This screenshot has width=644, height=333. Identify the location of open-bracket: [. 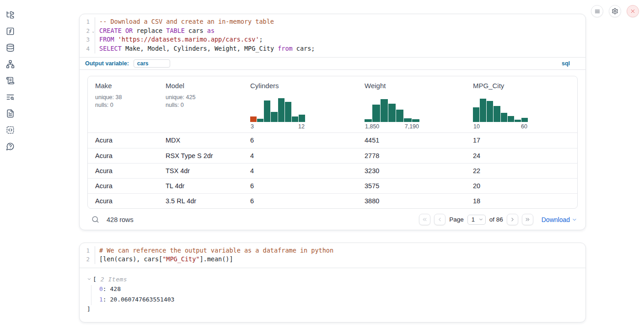
(95, 280).